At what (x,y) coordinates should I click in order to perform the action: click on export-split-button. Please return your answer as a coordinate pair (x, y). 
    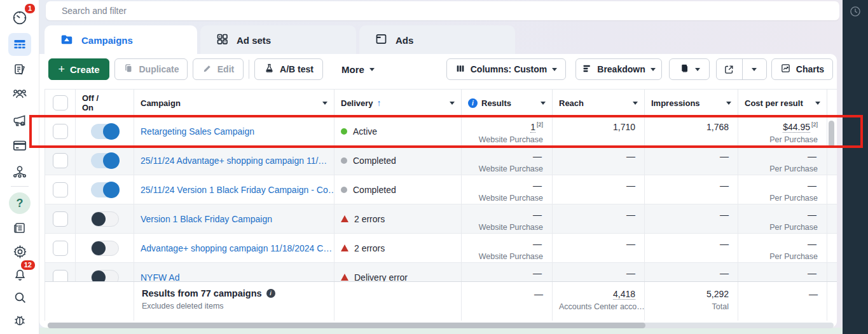
    Looking at the image, I should click on (741, 69).